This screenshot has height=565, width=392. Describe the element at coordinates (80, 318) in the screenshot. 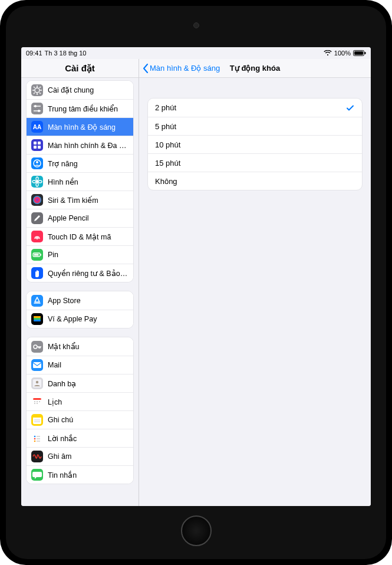

I see `sidebar-item-wallet: Ví & Apple Pay` at that location.